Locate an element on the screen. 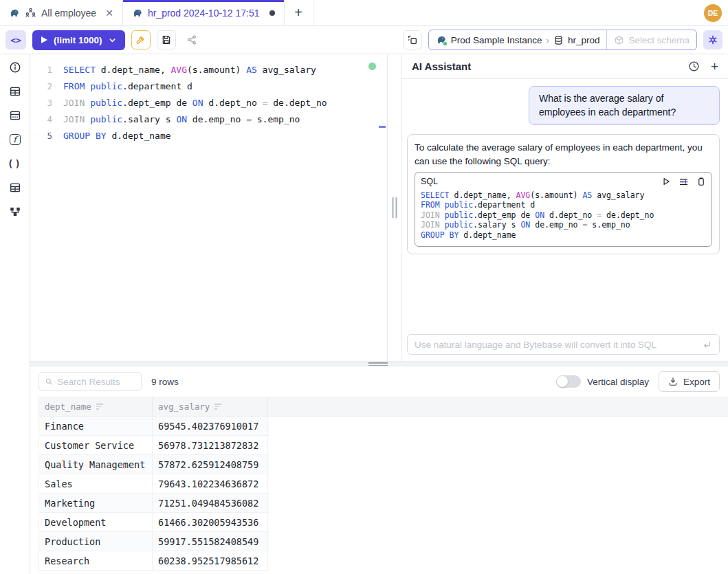  editor-code-lines: 1SELECT d.dept_name, AVG(s.amount) AS av… is located at coordinates (209, 103).